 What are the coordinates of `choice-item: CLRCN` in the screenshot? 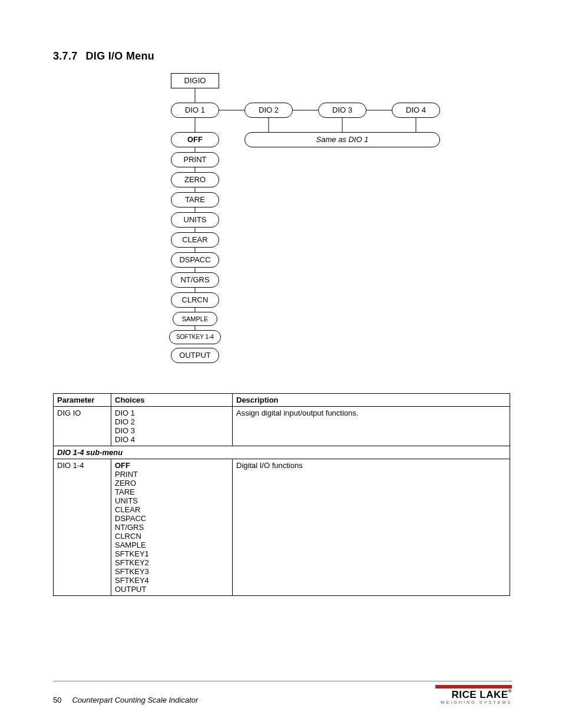 It's located at (172, 536).